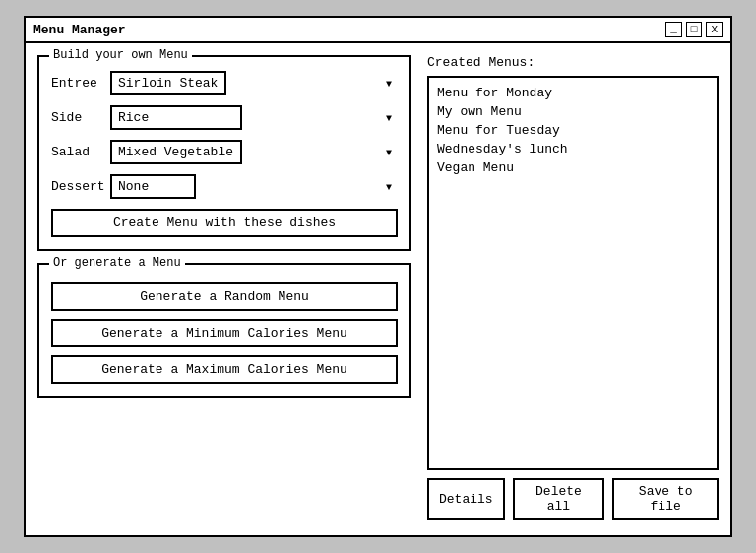 This screenshot has width=756, height=553. What do you see at coordinates (254, 83) in the screenshot?
I see `entree-select-wrapper: Sirloin Steak Chicken Fish Pasta` at bounding box center [254, 83].